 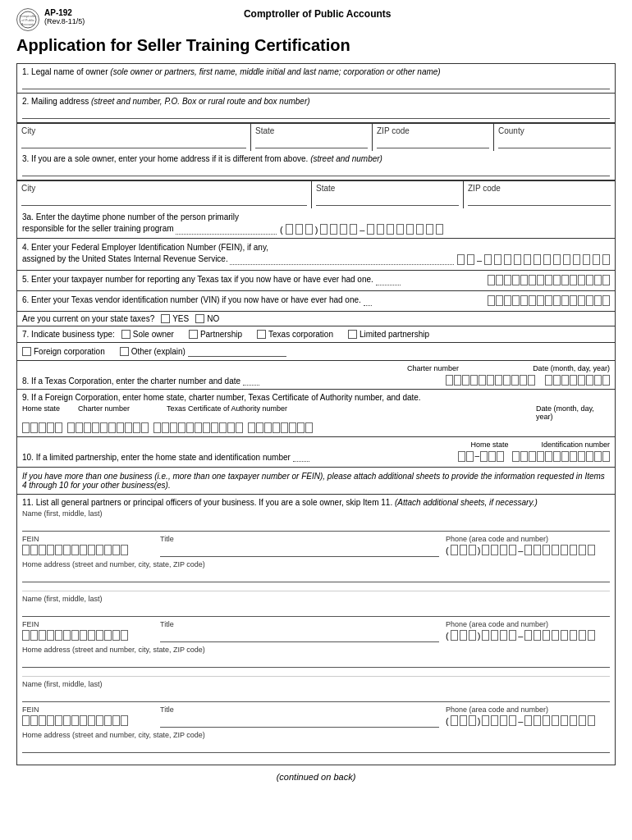 I want to click on section-7-row2: Foreign corporation Other (explain), so click(x=316, y=352).